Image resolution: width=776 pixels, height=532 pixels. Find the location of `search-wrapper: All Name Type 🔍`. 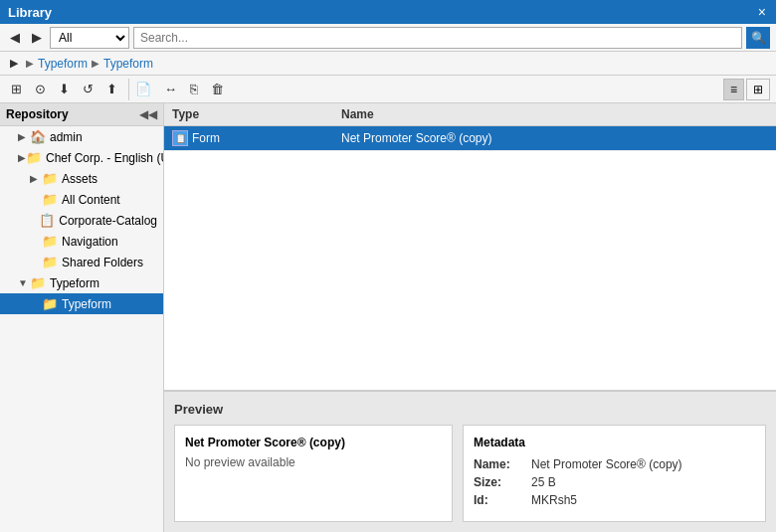

search-wrapper: All Name Type 🔍 is located at coordinates (410, 38).